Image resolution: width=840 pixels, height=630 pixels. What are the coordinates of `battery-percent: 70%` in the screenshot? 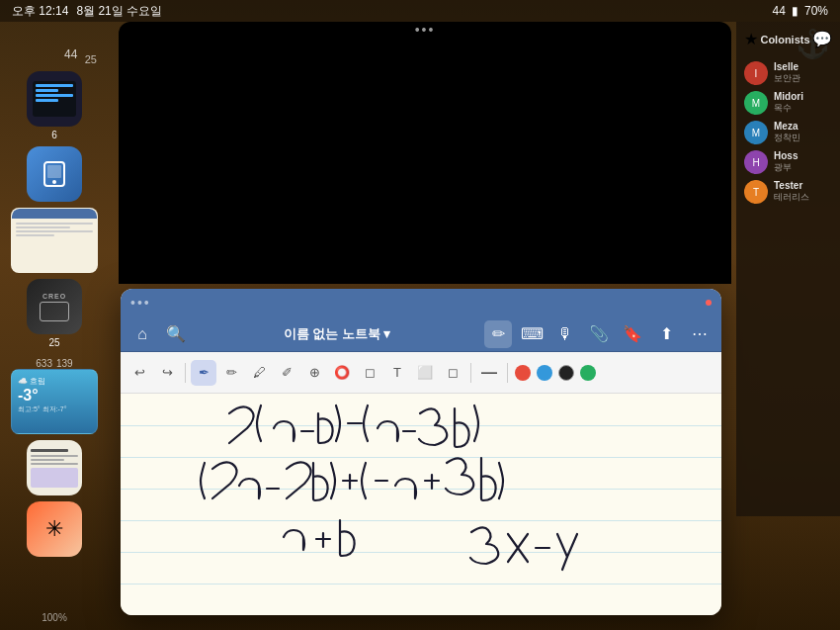 It's located at (816, 11).